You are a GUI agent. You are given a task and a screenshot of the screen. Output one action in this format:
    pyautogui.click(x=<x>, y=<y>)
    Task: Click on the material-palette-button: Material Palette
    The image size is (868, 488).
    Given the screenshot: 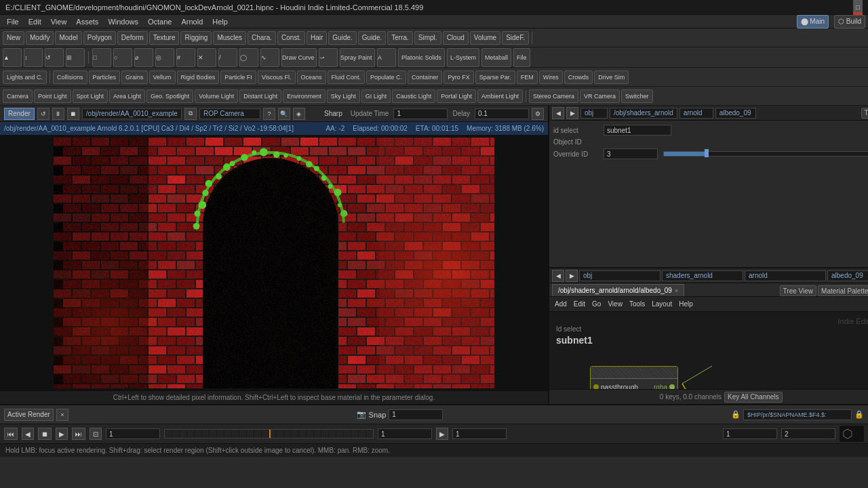 What is the action you would take?
    pyautogui.click(x=843, y=291)
    